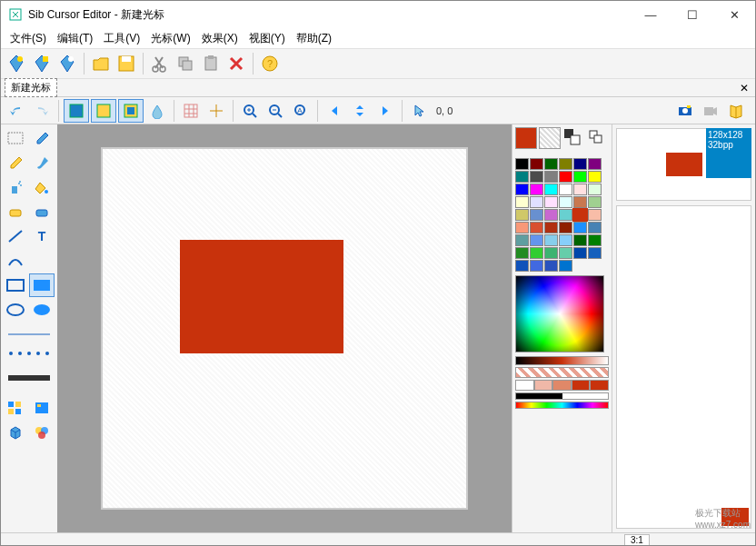  What do you see at coordinates (744, 88) in the screenshot?
I see `tab-close-button: ✕` at bounding box center [744, 88].